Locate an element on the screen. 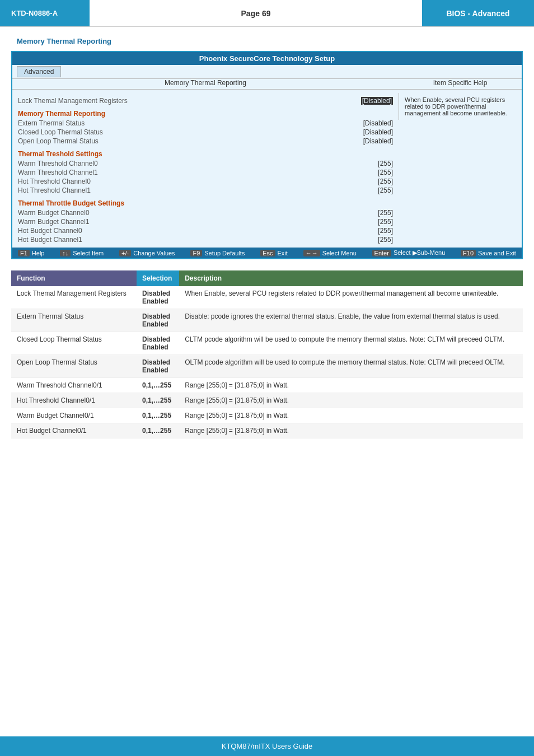  bios-value-hot-budget-ch1: [255] is located at coordinates (385, 240).